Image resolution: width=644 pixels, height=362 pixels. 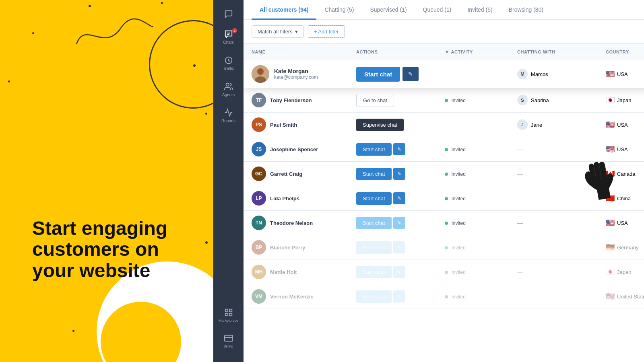 What do you see at coordinates (561, 125) in the screenshot?
I see `paul-agent: J Jane` at bounding box center [561, 125].